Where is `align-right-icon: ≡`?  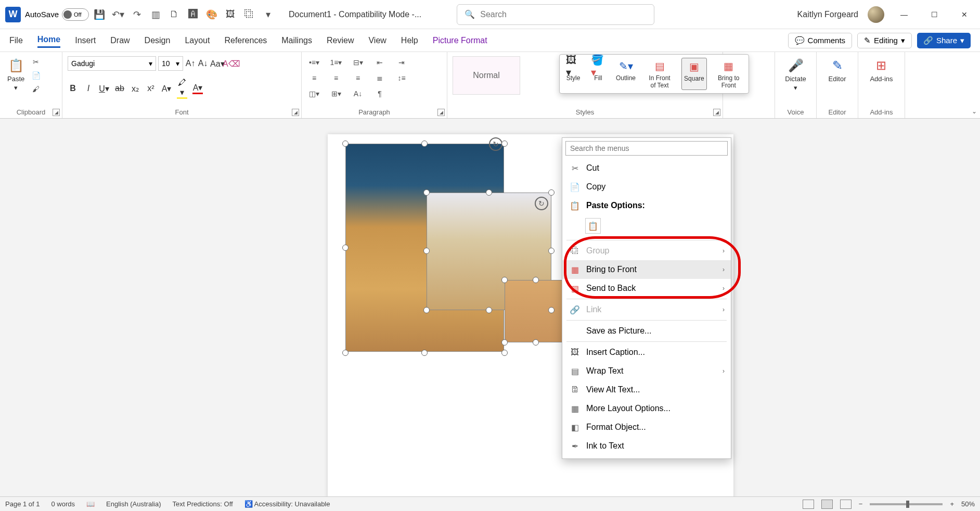 align-right-icon: ≡ is located at coordinates (358, 78).